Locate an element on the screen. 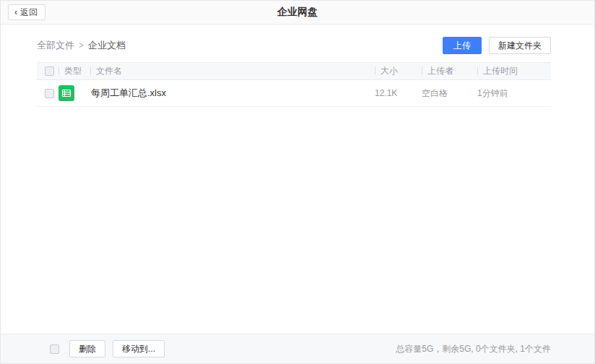 The height and width of the screenshot is (364, 595). breadcrumb-root: 全部文件 is located at coordinates (56, 46).